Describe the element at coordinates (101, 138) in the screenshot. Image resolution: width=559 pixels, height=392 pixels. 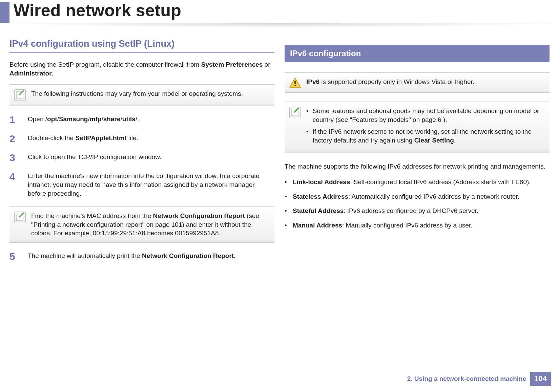
I see `t: SetIPApplet.html` at that location.